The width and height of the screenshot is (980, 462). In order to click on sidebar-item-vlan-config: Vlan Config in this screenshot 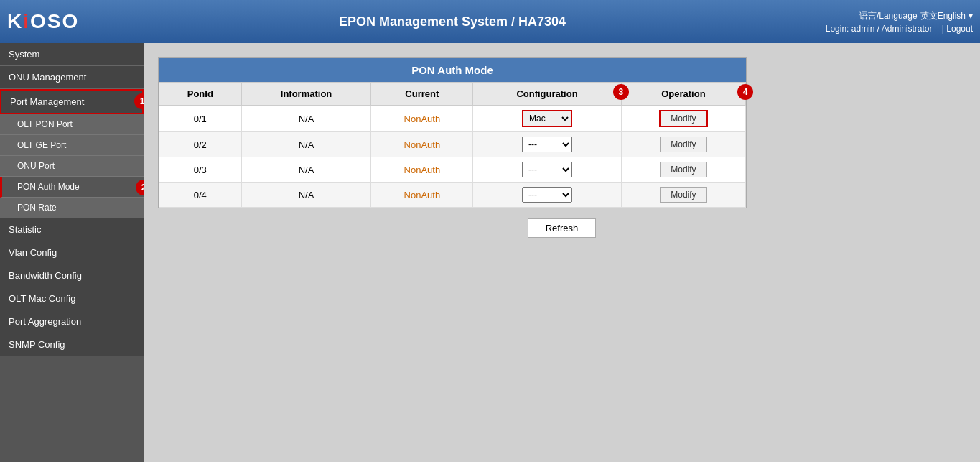, I will do `click(72, 253)`.